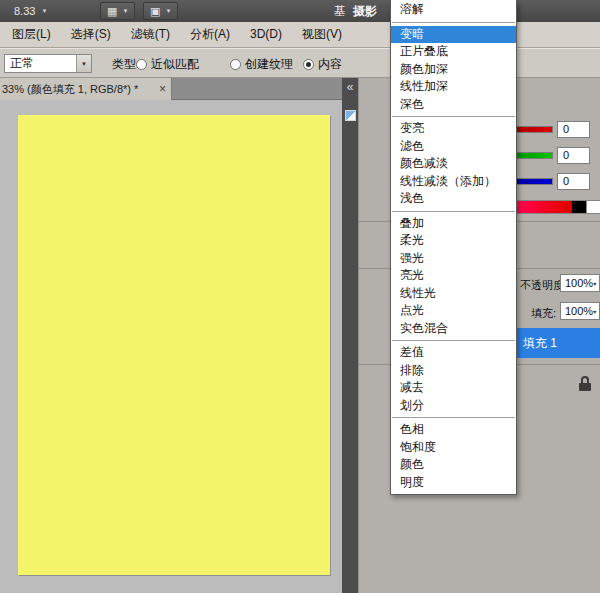 This screenshot has height=593, width=600. I want to click on menu-item-lighter-color: 浅色, so click(454, 199).